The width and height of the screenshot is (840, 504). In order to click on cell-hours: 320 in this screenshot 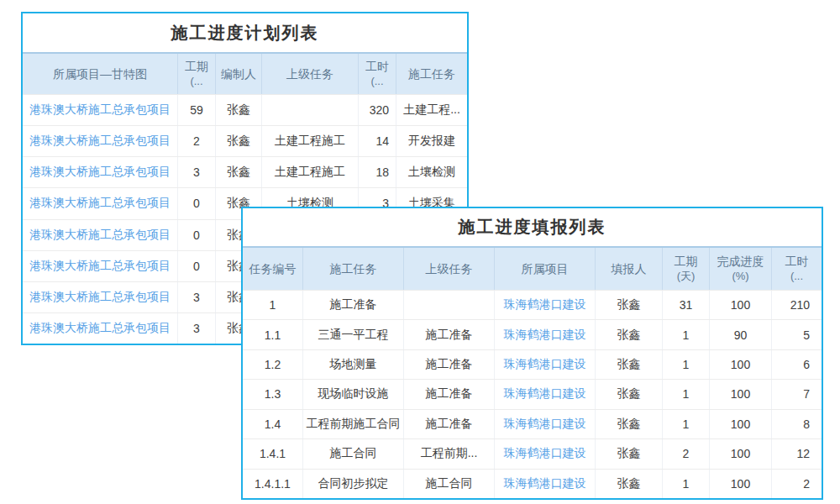, I will do `click(378, 110)`.